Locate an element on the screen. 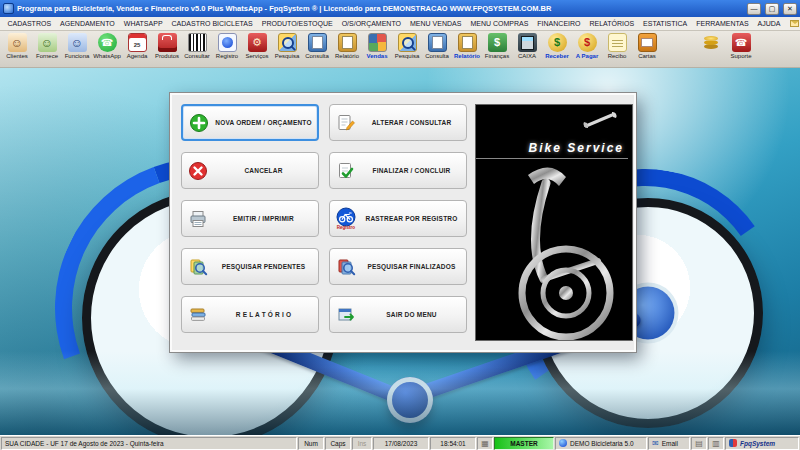 This screenshot has height=450, width=800. exit-window-icon is located at coordinates (346, 315).